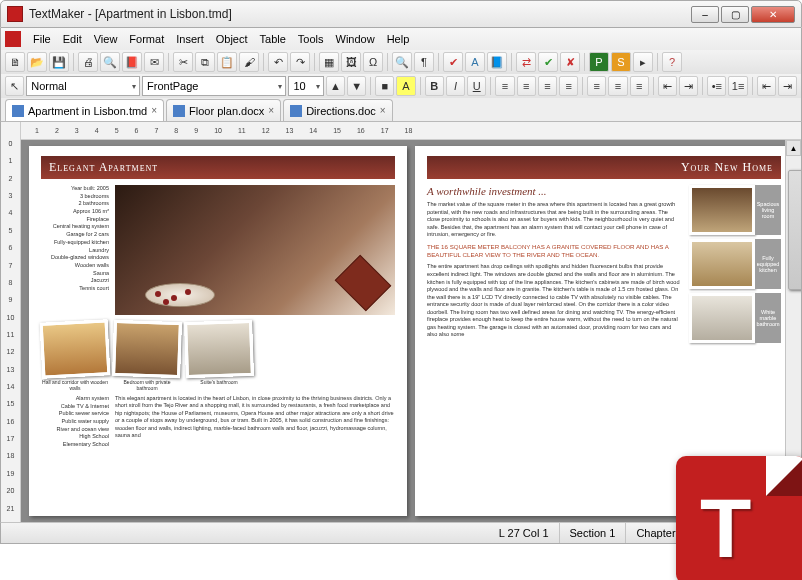  What do you see at coordinates (456, 86) in the screenshot?
I see `italic-icon: I` at bounding box center [456, 86].